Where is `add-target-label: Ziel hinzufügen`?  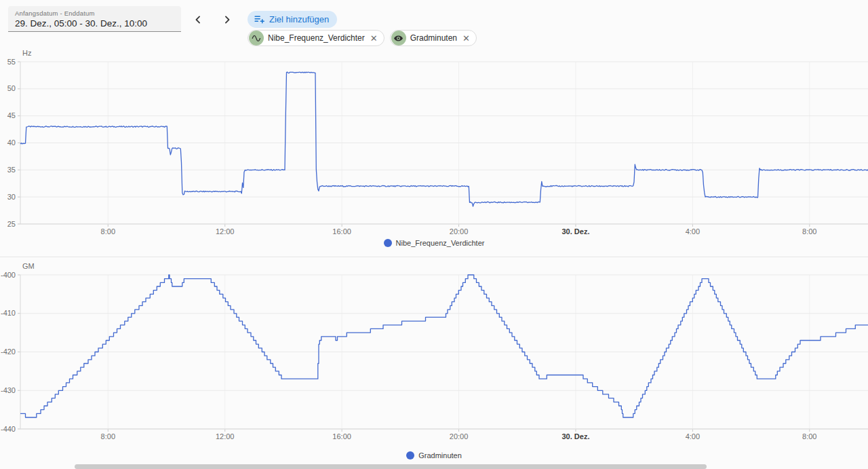 add-target-label: Ziel hinzufügen is located at coordinates (299, 19).